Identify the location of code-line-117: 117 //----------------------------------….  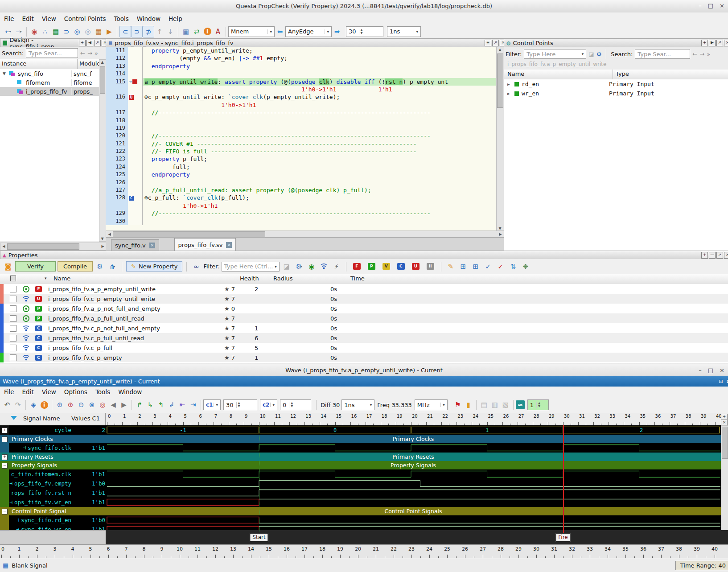
(301, 112).